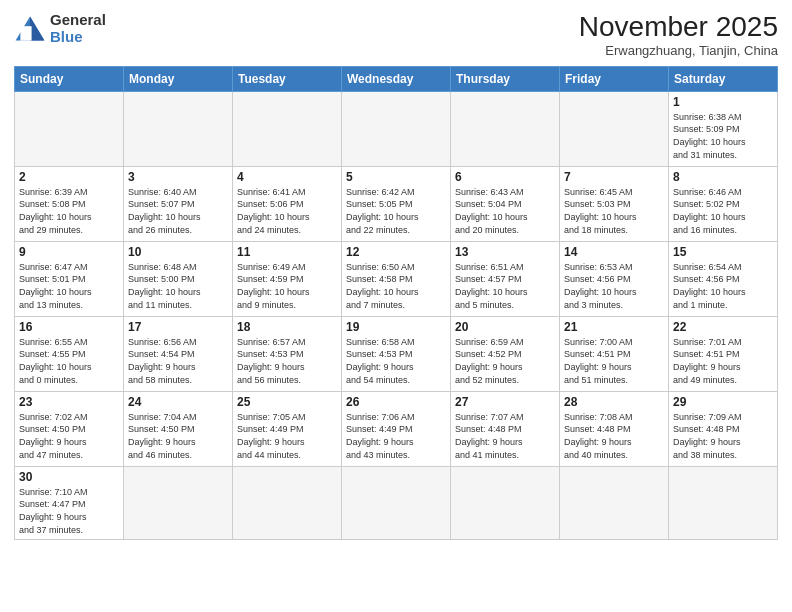 The height and width of the screenshot is (612, 792). I want to click on header-monday: Monday, so click(178, 78).